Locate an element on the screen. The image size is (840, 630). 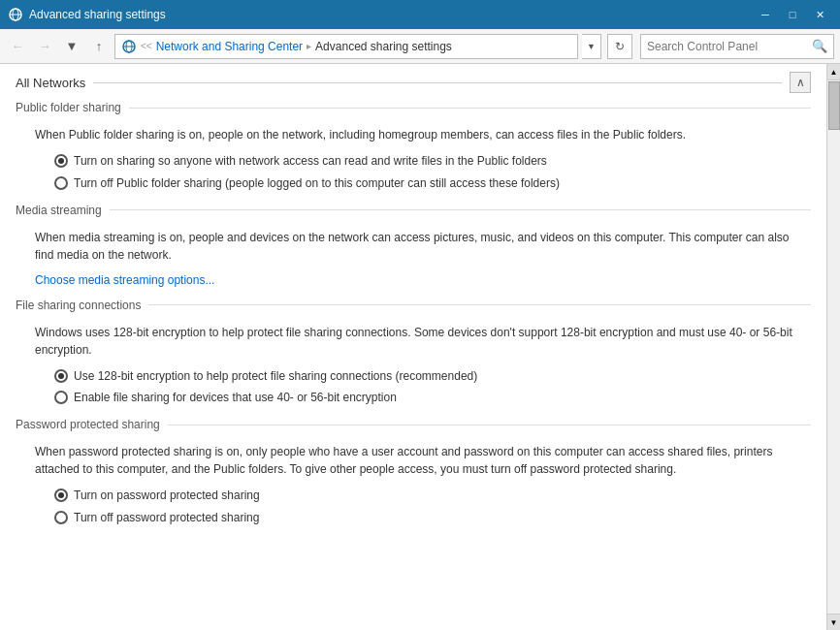
password-subsection-divider is located at coordinates (489, 425).